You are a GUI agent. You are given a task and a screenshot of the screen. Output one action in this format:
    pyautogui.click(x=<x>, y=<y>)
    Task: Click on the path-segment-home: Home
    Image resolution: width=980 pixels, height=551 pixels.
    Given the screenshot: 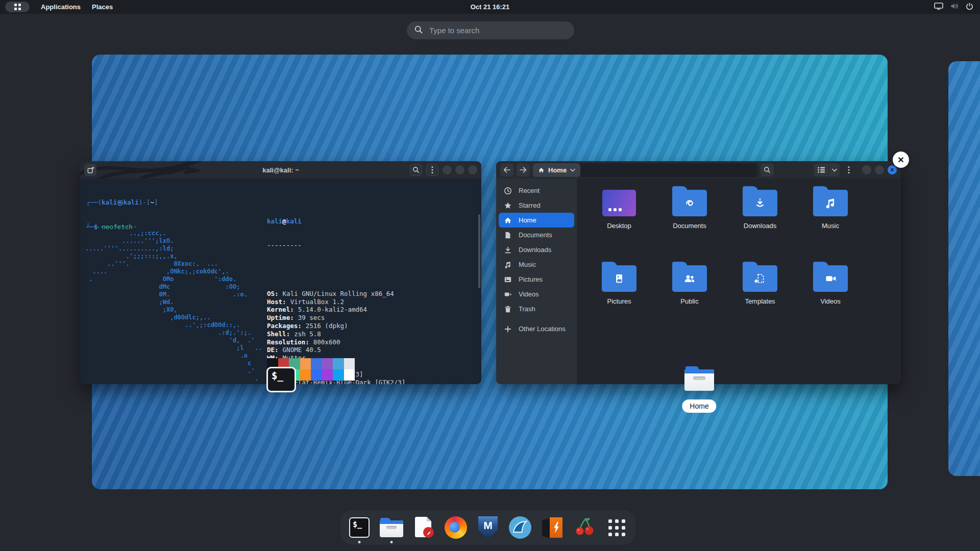 What is the action you would take?
    pyautogui.click(x=556, y=170)
    